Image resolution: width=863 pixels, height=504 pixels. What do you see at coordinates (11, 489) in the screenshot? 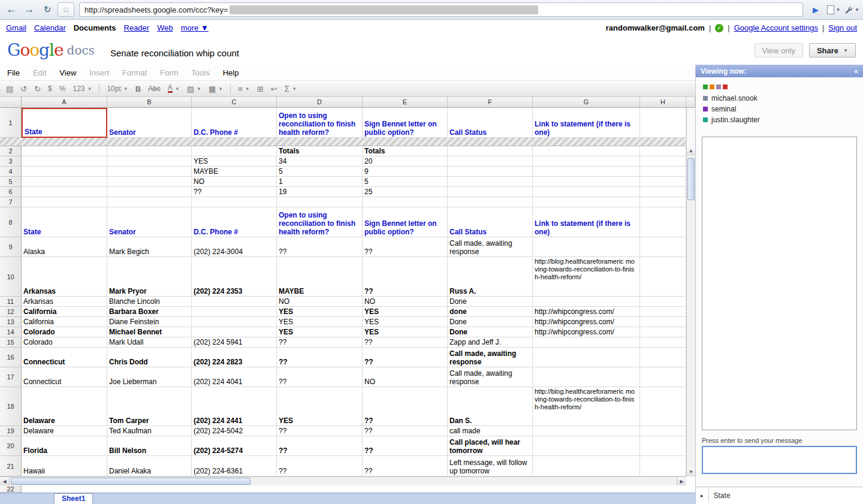
I see `row-header-22: 22` at bounding box center [11, 489].